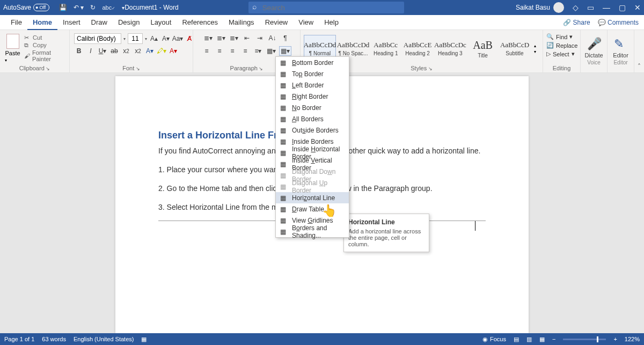  I want to click on qat-more-icon: ▾, so click(123, 8).